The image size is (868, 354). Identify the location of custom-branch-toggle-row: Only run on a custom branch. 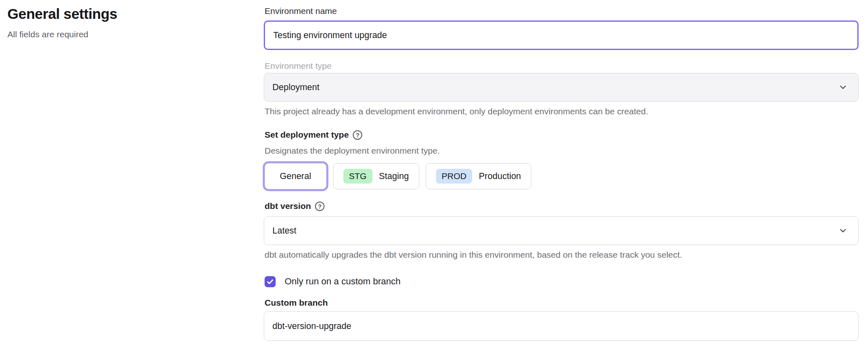
(332, 281).